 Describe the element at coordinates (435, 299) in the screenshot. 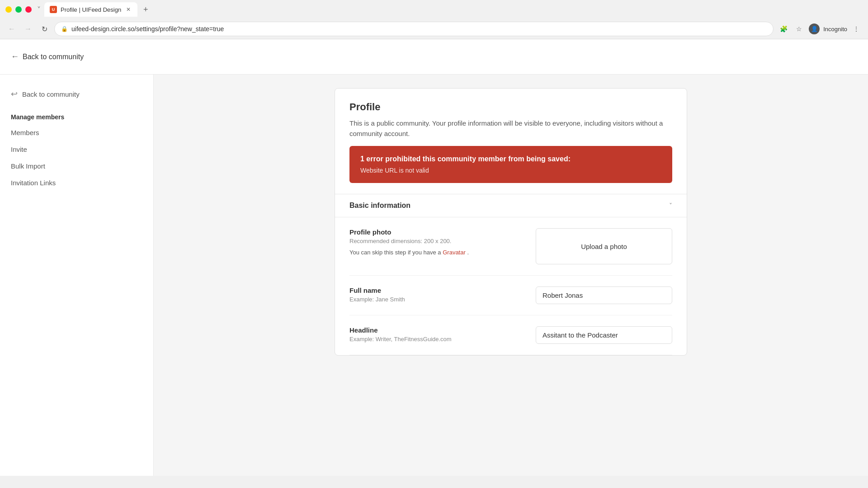

I see `full-name-hint: Example: Jane Smith` at that location.